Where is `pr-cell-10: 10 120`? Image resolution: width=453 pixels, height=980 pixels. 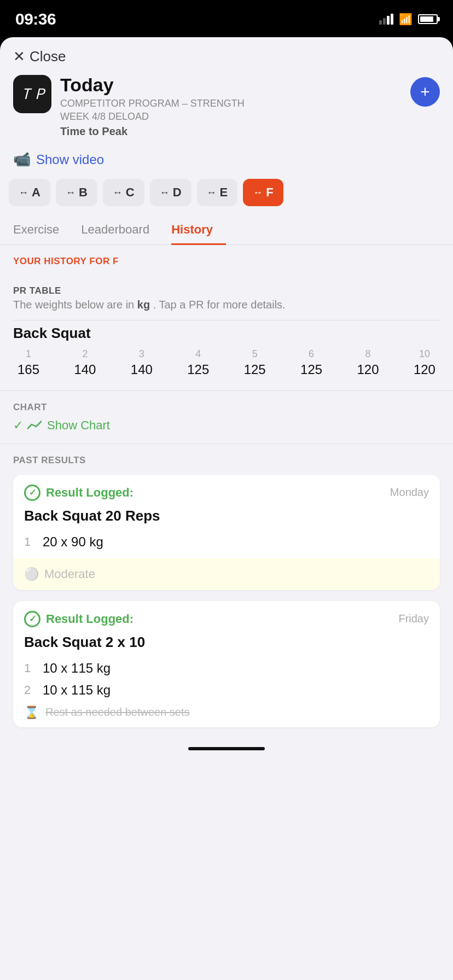 pr-cell-10: 10 120 is located at coordinates (425, 363).